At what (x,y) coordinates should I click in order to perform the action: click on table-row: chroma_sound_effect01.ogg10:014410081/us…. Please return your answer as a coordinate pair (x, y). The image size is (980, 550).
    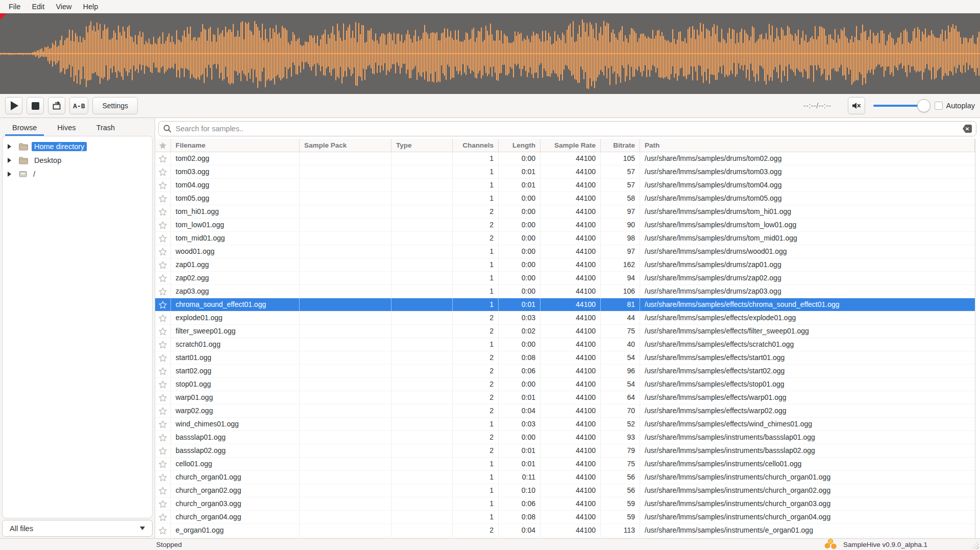
    Looking at the image, I should click on (565, 305).